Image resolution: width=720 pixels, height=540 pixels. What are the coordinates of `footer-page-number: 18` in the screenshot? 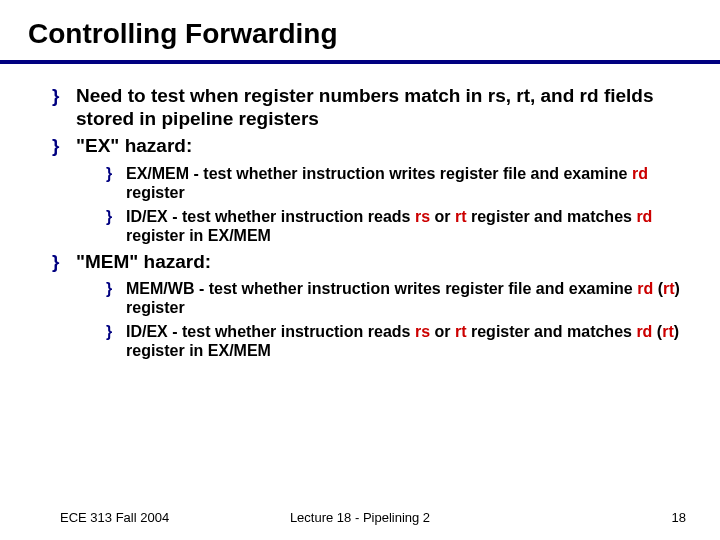 It's located at (679, 518).